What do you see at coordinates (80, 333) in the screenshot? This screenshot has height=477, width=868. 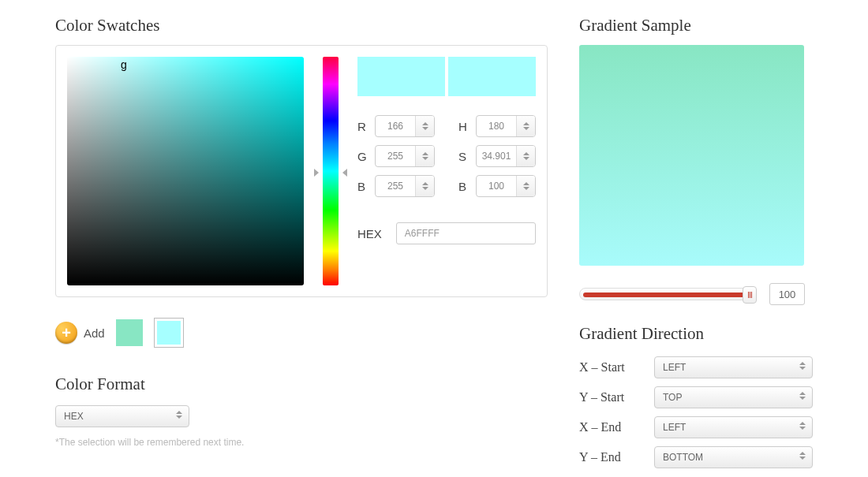 I see `add-swatch-button: + Add` at bounding box center [80, 333].